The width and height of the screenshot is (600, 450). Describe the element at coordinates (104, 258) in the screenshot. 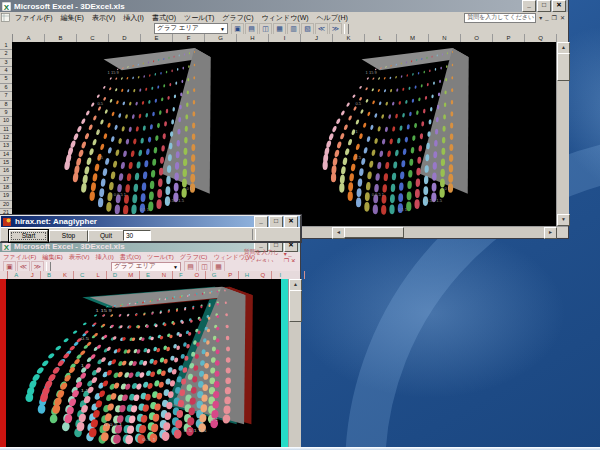

I see `menu-item-3: 挿入(I)` at that location.